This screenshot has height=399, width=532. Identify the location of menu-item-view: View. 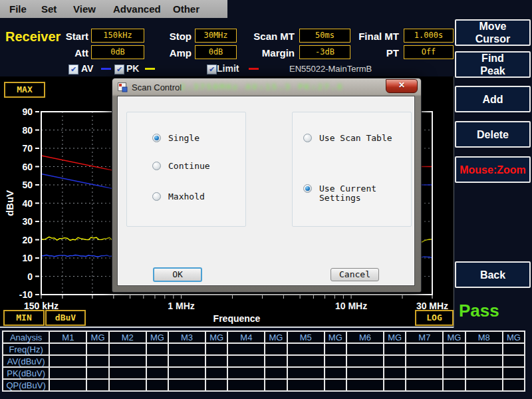
(84, 9).